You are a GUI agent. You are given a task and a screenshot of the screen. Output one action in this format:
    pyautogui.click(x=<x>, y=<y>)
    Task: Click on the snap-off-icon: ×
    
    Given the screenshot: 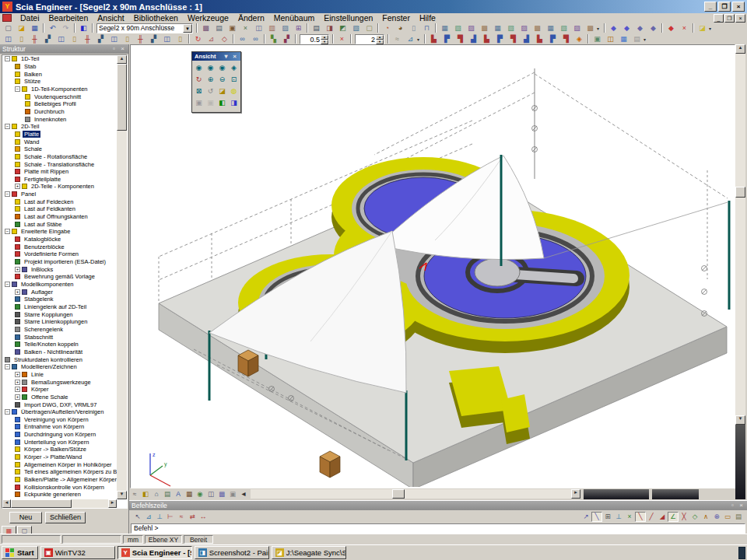 What is the action you would take?
    pyautogui.click(x=630, y=516)
    